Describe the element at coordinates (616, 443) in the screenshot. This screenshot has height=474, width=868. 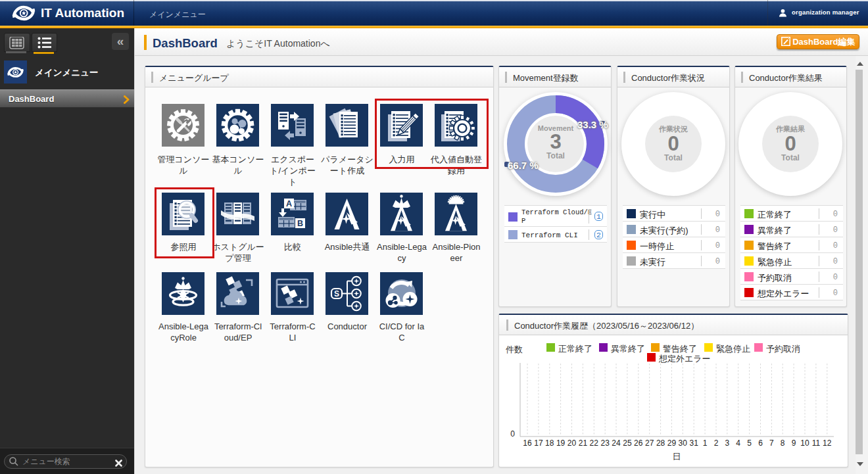
I see `svg-text: 24` at that location.